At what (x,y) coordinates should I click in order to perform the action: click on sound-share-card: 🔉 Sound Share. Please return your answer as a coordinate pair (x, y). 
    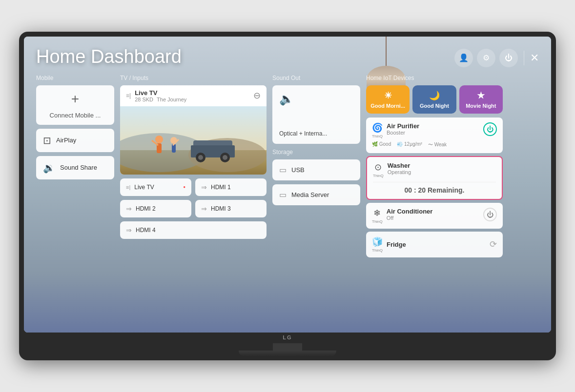
    Looking at the image, I should click on (75, 168).